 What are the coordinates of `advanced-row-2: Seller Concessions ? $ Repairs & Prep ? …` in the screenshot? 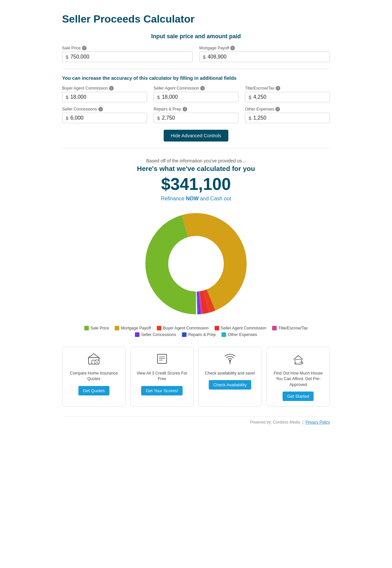 It's located at (196, 115).